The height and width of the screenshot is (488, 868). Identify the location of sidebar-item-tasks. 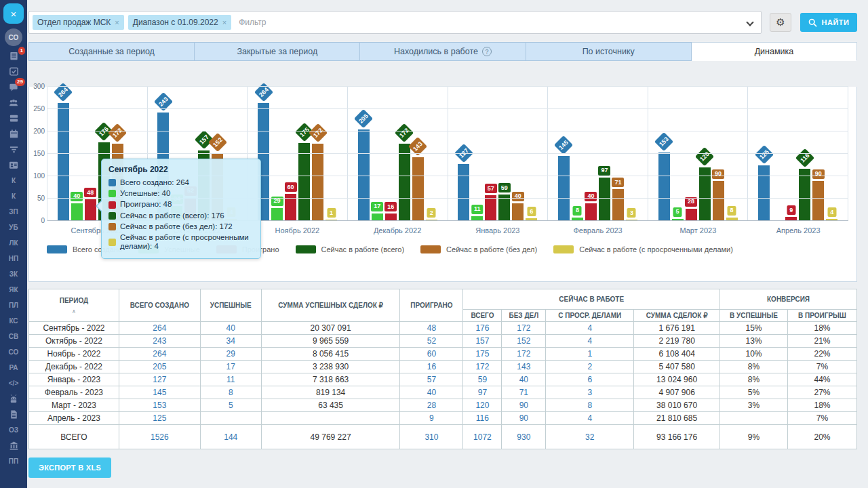
(14, 72).